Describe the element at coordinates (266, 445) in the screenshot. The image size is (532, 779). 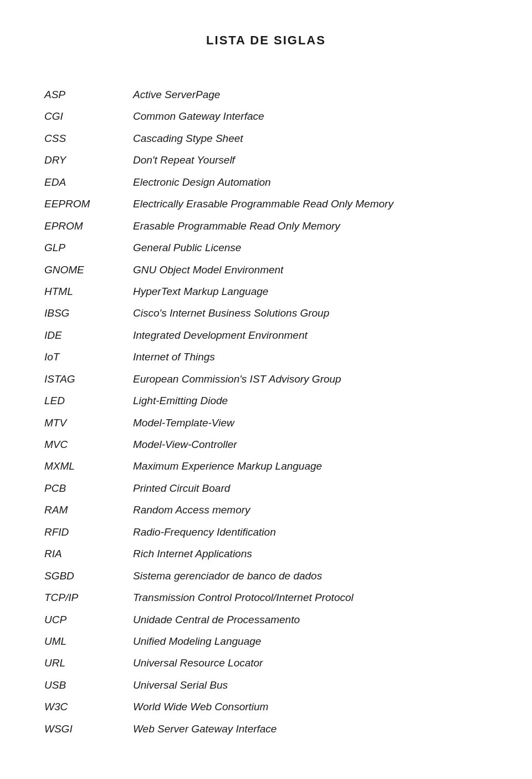
I see `acronym-row: MVCModel-View-Controller` at that location.